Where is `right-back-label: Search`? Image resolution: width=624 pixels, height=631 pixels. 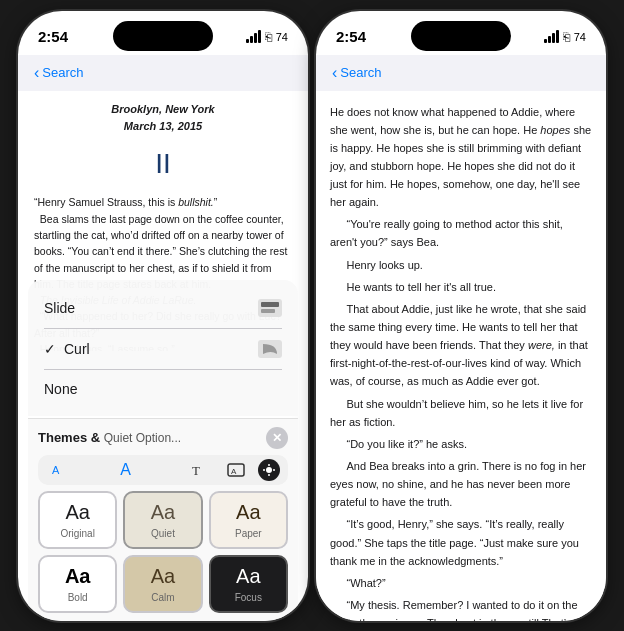 right-back-label: Search is located at coordinates (360, 72).